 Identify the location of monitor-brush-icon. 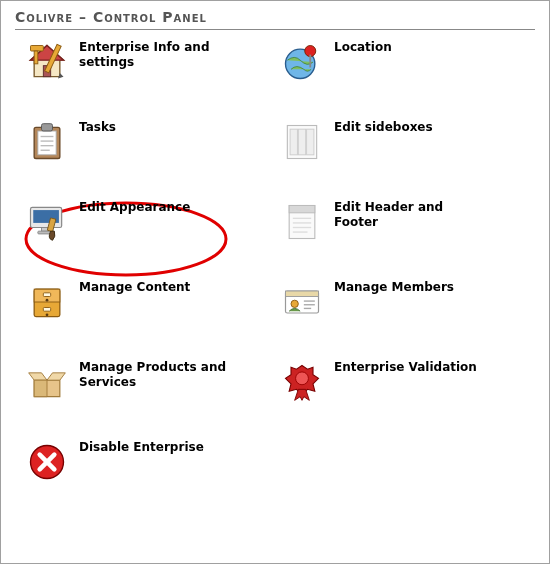
(47, 222).